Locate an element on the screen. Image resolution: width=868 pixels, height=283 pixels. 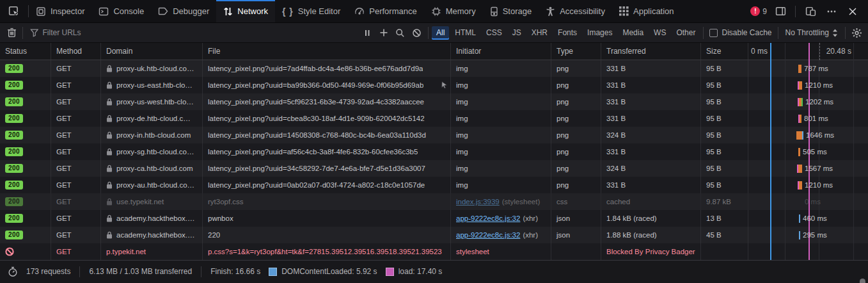
network-request-row: 200GETproxy-us-west.htb-clo…latency_pixe… is located at coordinates (434, 102).